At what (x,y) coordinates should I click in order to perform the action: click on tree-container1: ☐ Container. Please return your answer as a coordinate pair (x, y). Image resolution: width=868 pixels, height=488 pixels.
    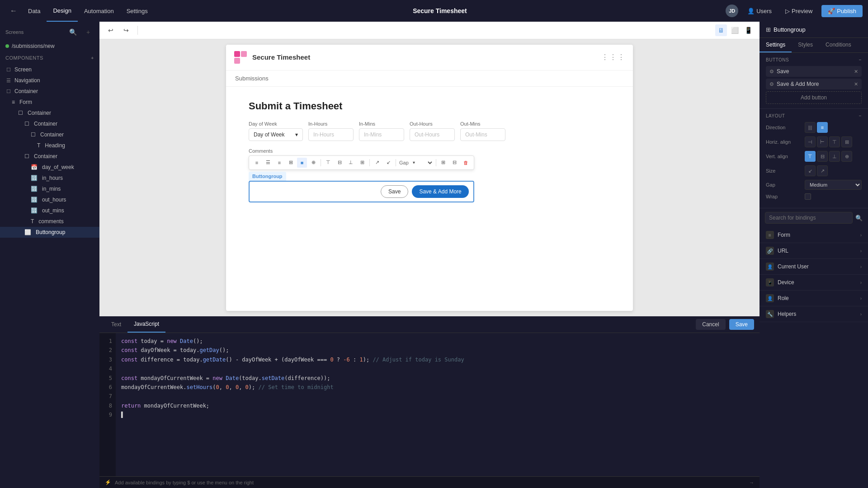
    Looking at the image, I should click on (50, 91).